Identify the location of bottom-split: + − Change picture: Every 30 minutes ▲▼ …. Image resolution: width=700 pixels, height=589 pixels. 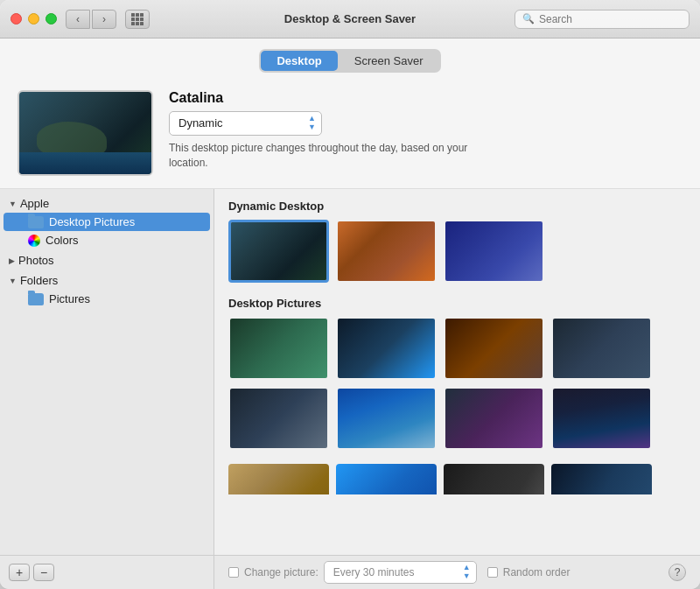
(350, 572).